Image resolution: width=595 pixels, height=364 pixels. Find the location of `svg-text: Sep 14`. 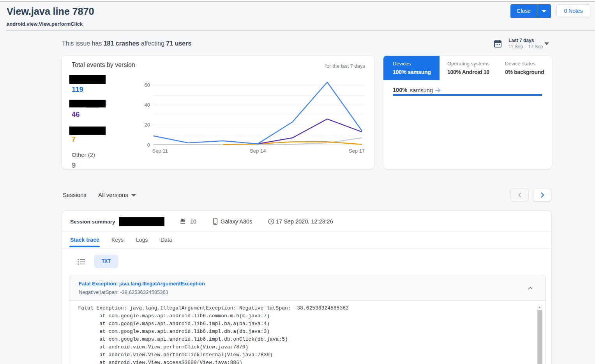

svg-text: Sep 14 is located at coordinates (258, 151).